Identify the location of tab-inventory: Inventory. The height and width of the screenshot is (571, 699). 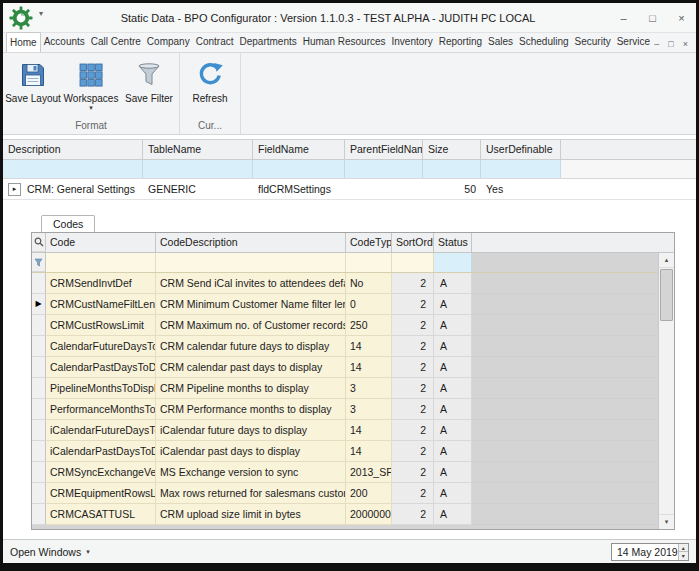
(412, 42).